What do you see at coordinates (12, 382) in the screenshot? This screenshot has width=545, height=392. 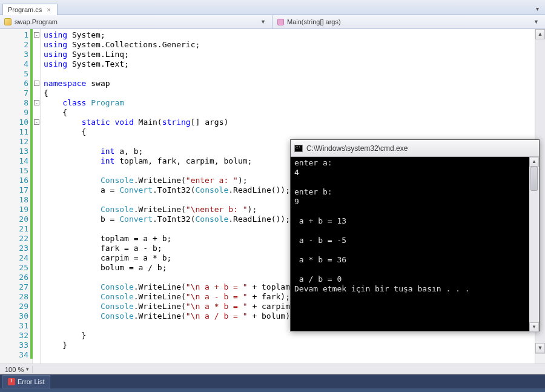 I see `error-icon` at bounding box center [12, 382].